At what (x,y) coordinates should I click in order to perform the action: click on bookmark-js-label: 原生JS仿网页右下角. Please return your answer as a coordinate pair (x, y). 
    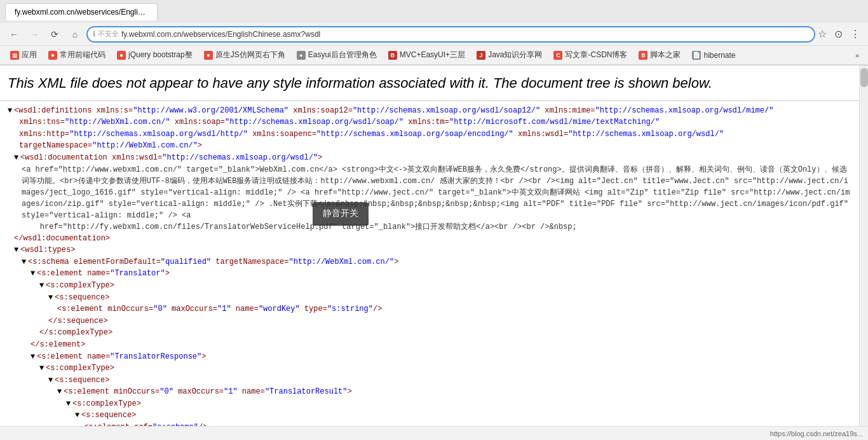
    Looking at the image, I should click on (250, 55).